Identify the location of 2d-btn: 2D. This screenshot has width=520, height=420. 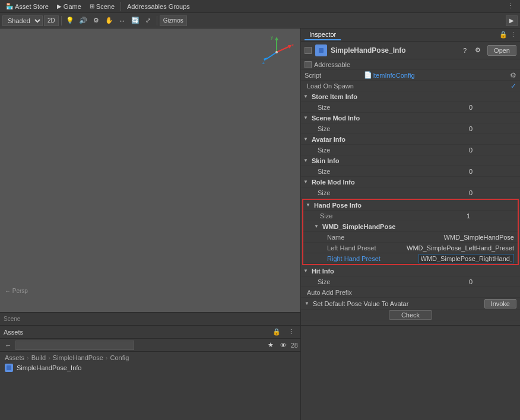
(51, 21).